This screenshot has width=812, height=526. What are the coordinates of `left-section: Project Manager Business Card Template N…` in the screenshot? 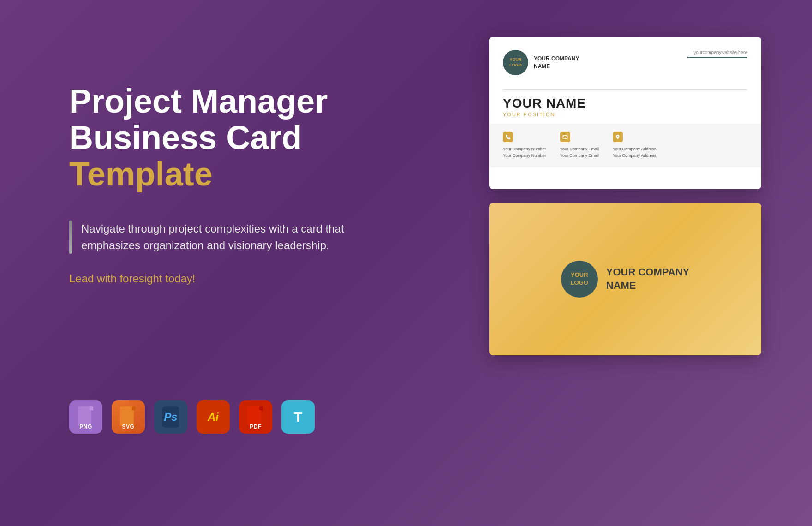 It's located at (208, 184).